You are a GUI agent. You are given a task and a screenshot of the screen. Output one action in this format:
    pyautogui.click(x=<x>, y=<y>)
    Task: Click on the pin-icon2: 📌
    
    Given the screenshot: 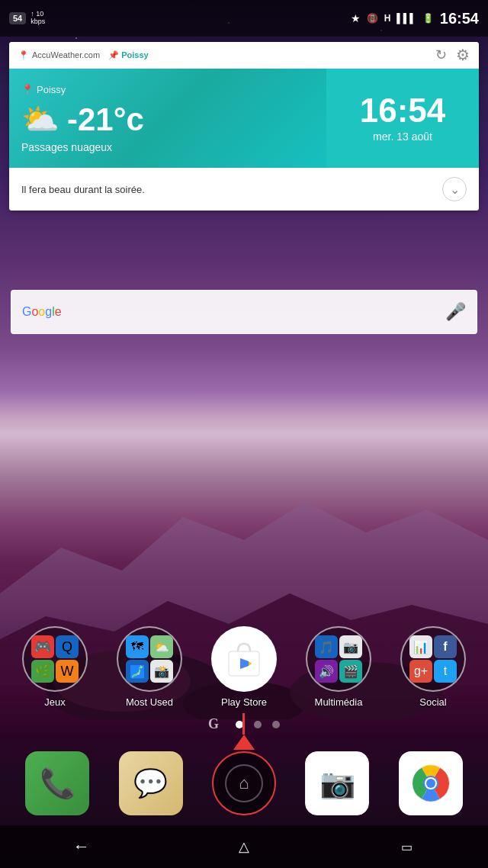 What is the action you would take?
    pyautogui.click(x=114, y=55)
    